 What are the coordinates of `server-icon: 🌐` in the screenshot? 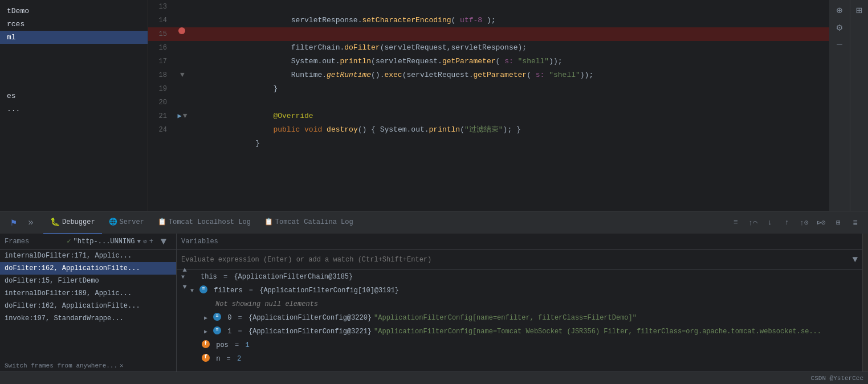 It's located at (113, 222).